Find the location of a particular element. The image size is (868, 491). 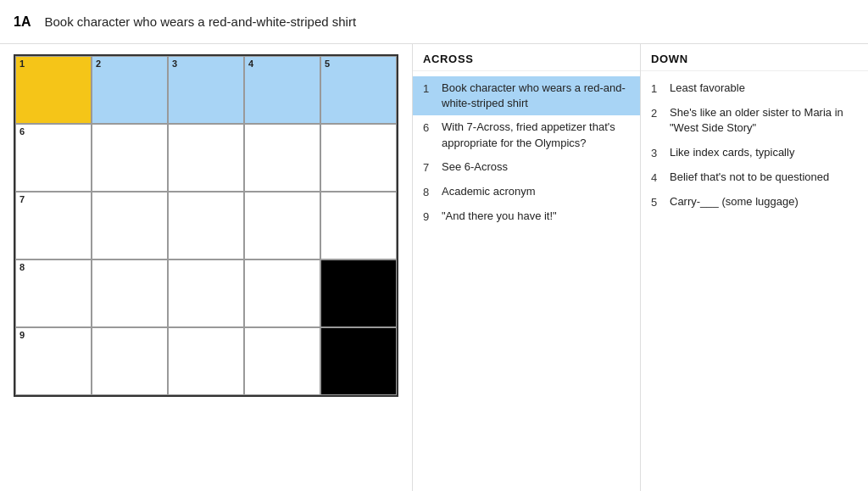

across-clue-item: 7See 6-Across is located at coordinates (526, 168).